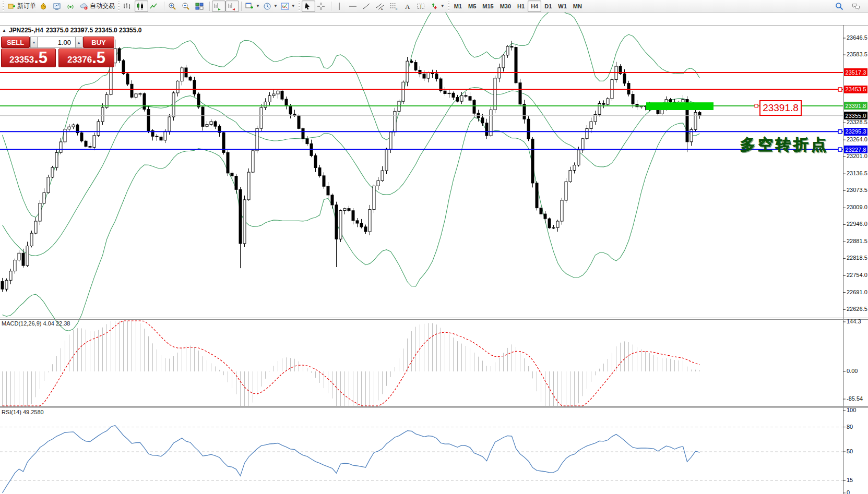 The width and height of the screenshot is (868, 494). Describe the element at coordinates (102, 6) in the screenshot. I see `toolbar-button-label: 自动交易` at that location.